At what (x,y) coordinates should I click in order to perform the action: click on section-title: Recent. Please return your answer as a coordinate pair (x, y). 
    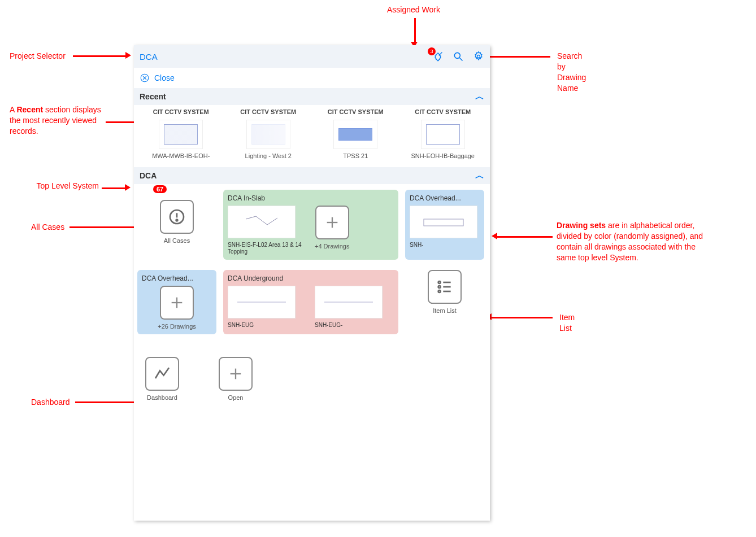
    Looking at the image, I should click on (153, 97).